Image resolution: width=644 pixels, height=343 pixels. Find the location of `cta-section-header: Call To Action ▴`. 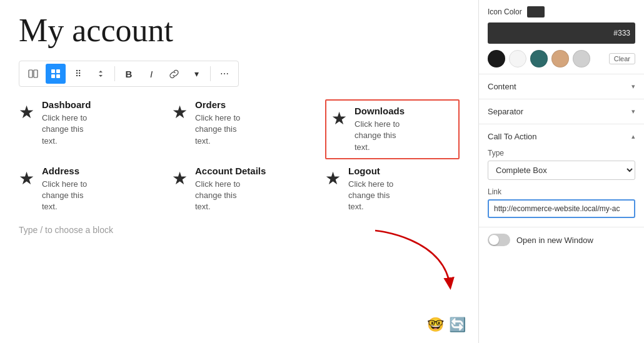

cta-section-header: Call To Action ▴ is located at coordinates (561, 136).